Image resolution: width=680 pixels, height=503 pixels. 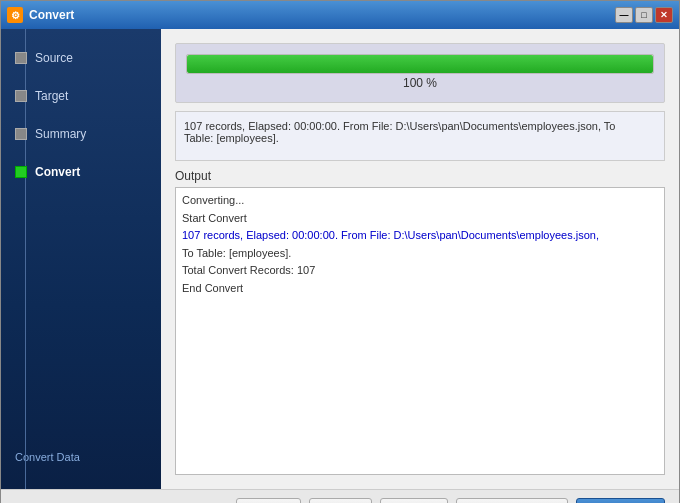 What do you see at coordinates (21, 58) in the screenshot?
I see `source-indicator` at bounding box center [21, 58].